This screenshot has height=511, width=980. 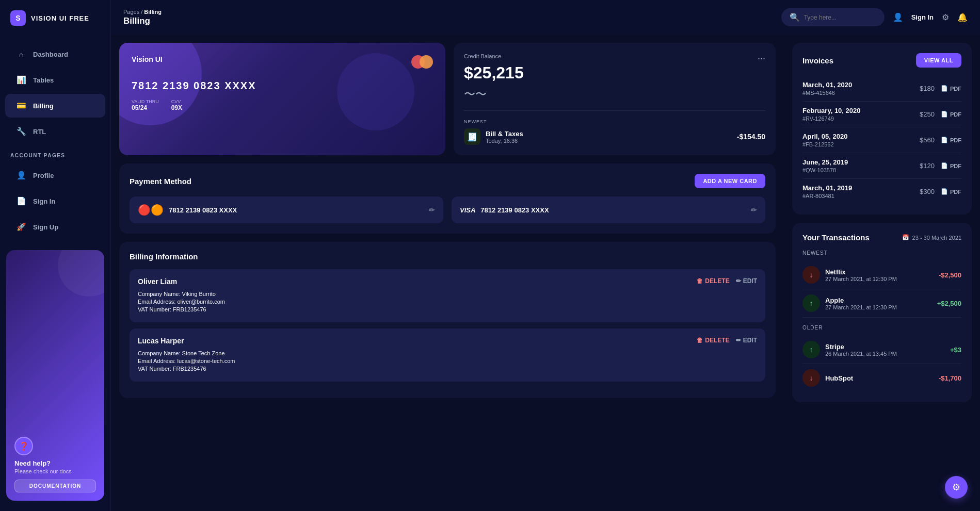 What do you see at coordinates (176, 105) in the screenshot?
I see `card-cvv: CVV 09X` at bounding box center [176, 105].